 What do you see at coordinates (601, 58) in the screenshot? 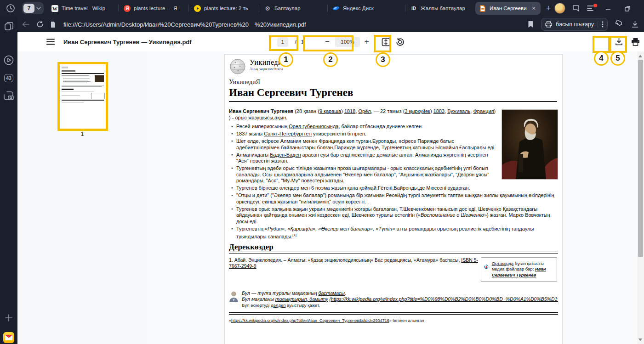
I see `callout-4: 4` at bounding box center [601, 58].